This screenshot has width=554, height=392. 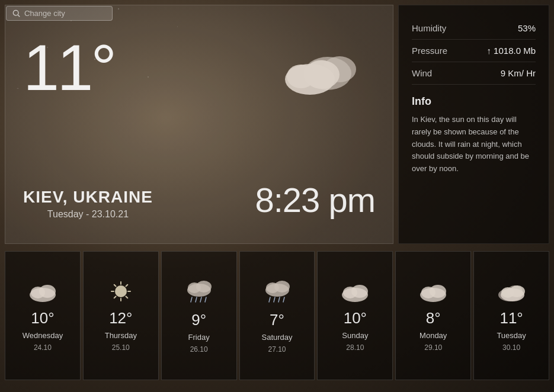 I want to click on forecast-card: 9° Friday 26.10, so click(x=199, y=316).